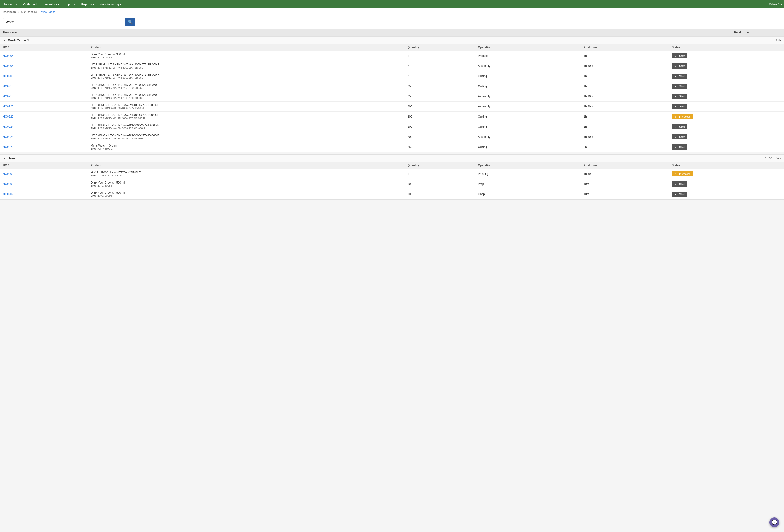 Image resolution: width=784 pixels, height=532 pixels. Describe the element at coordinates (45, 174) in the screenshot. I see `mo-cell: MO0200` at that location.